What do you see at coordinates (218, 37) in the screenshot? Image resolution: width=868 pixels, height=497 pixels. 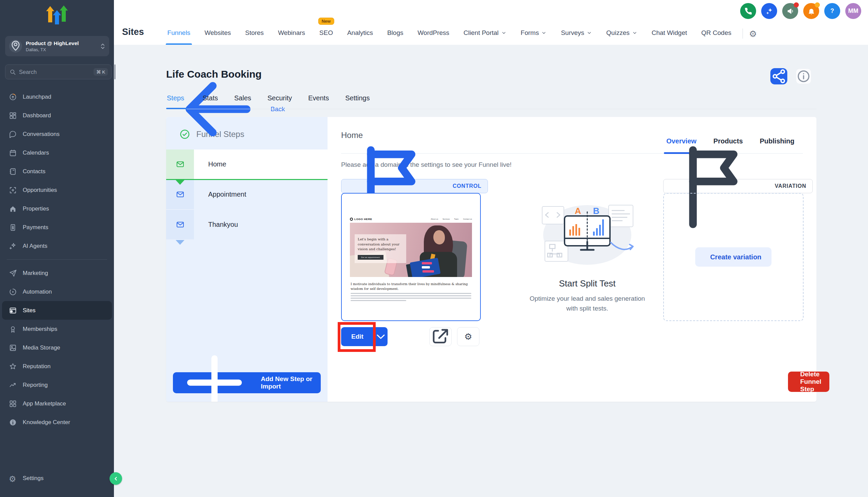 I see `top-tab-websites: Websites` at bounding box center [218, 37].